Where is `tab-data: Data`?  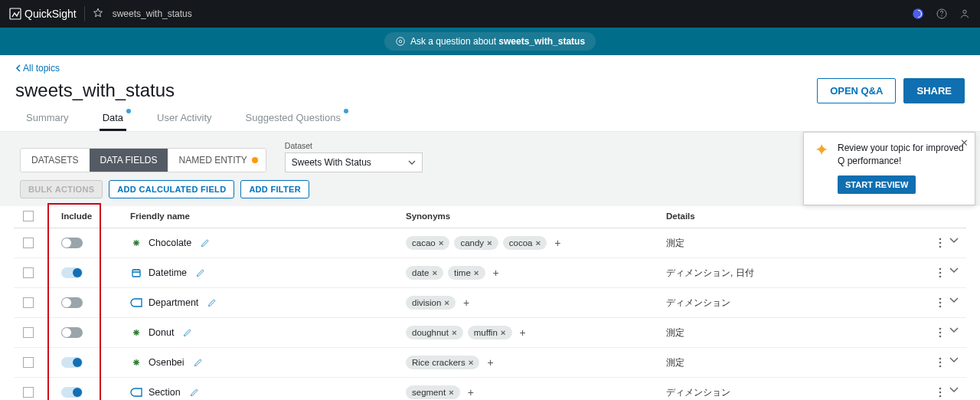
tab-data: Data is located at coordinates (113, 118).